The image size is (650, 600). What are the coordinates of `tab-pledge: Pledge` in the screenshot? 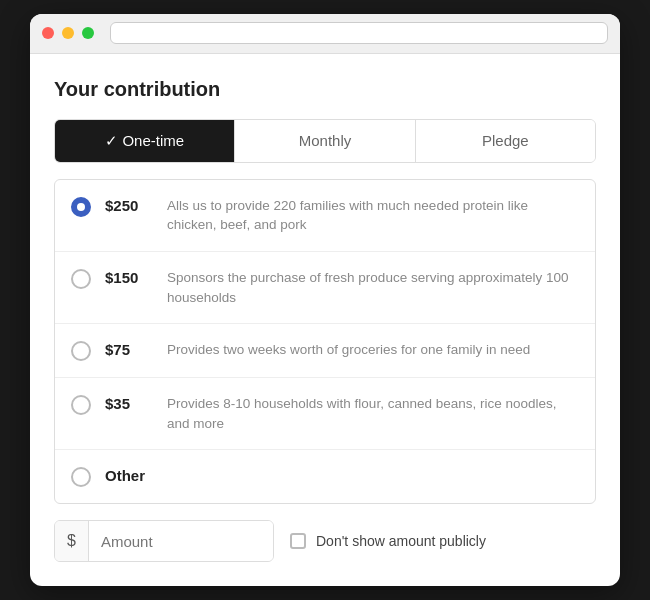 It's located at (506, 141).